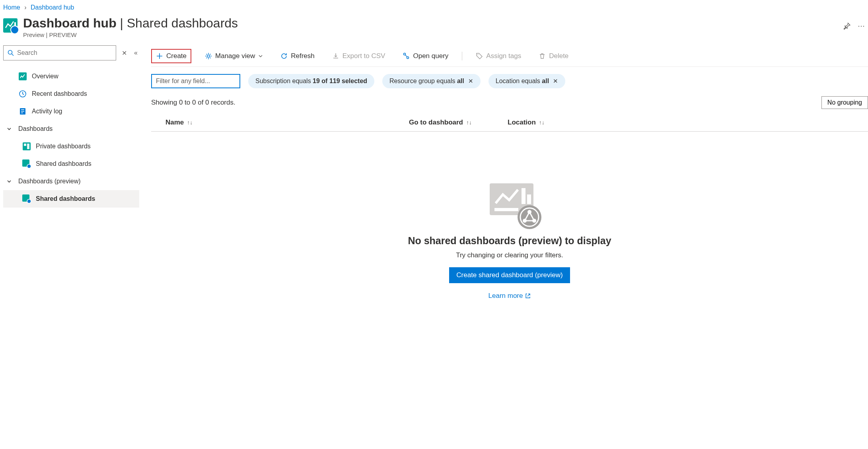 Image resolution: width=868 pixels, height=449 pixels. What do you see at coordinates (182, 23) in the screenshot?
I see `page-title-sub: Shared dashboards` at bounding box center [182, 23].